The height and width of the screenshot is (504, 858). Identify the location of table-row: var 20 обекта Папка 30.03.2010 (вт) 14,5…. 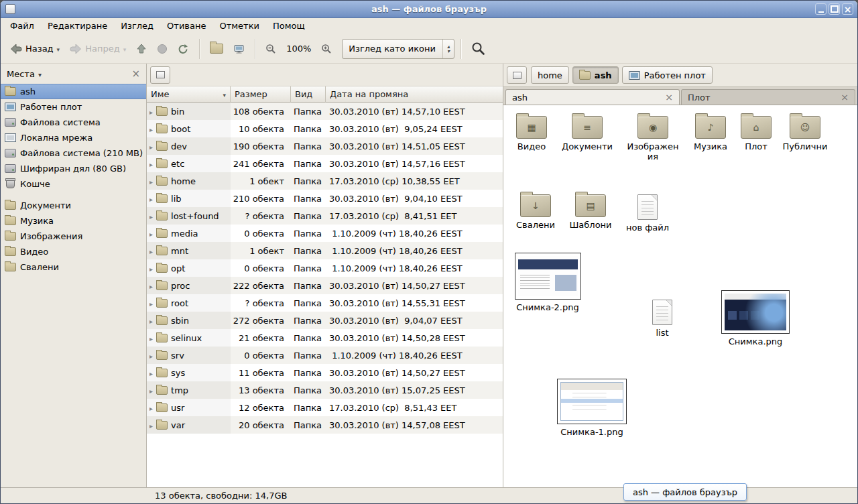
(324, 425).